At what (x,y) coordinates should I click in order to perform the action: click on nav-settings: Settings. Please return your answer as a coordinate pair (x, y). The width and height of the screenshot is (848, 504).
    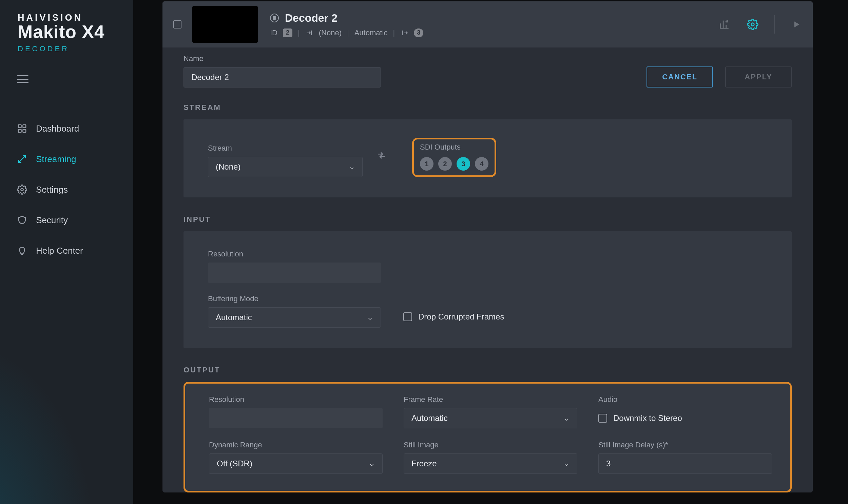
    Looking at the image, I should click on (67, 190).